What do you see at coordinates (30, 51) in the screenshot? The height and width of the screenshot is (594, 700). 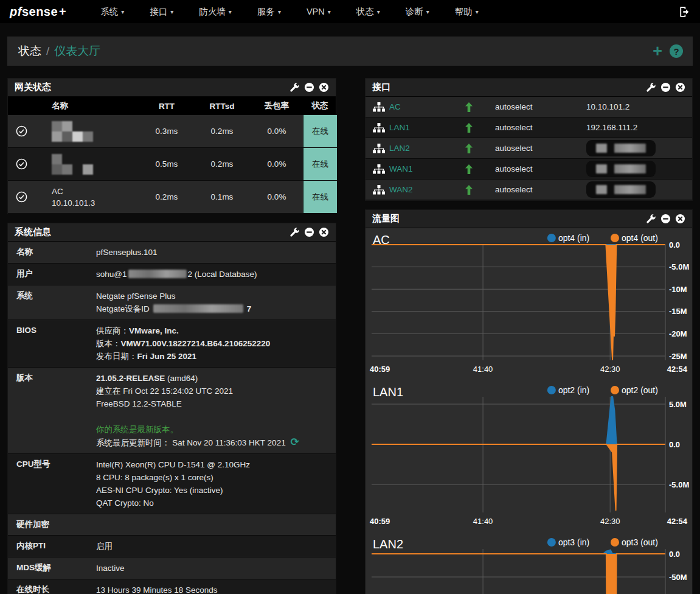 I see `breadcrumb-section: 状态` at bounding box center [30, 51].